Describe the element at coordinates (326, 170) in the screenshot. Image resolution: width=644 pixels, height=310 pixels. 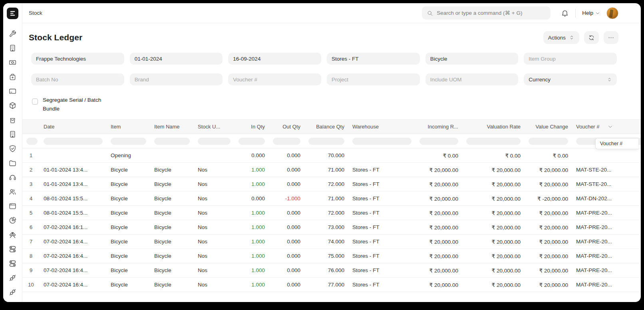
I see `cell-balance: 71.000` at that location.